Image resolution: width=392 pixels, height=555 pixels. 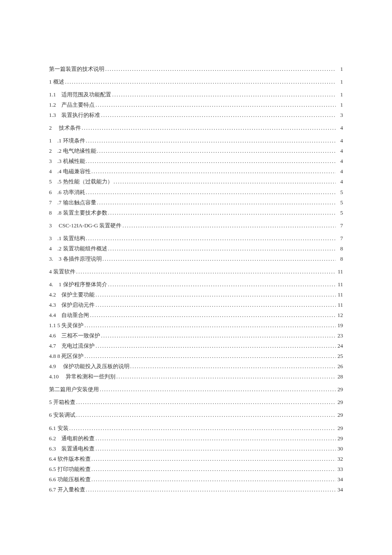 What do you see at coordinates (196, 141) in the screenshot?
I see `toc-entry: 1 .1 环境条件4` at bounding box center [196, 141].